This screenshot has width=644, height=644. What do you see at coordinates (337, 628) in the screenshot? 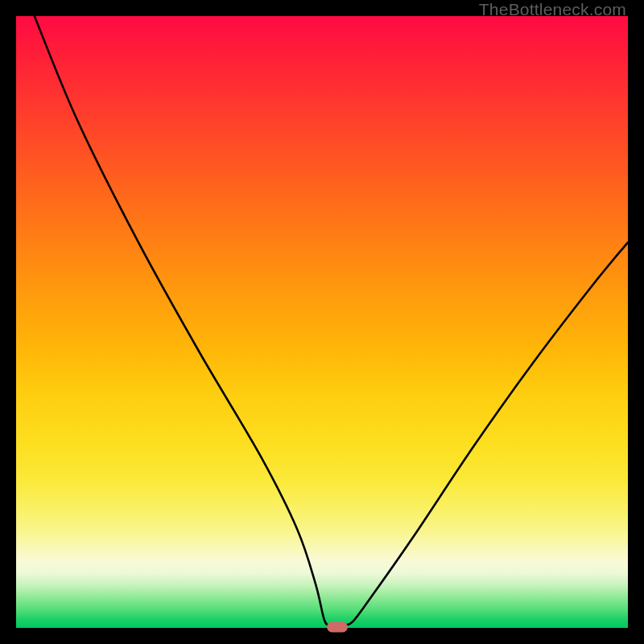
I see `optimum-marker` at bounding box center [337, 628].